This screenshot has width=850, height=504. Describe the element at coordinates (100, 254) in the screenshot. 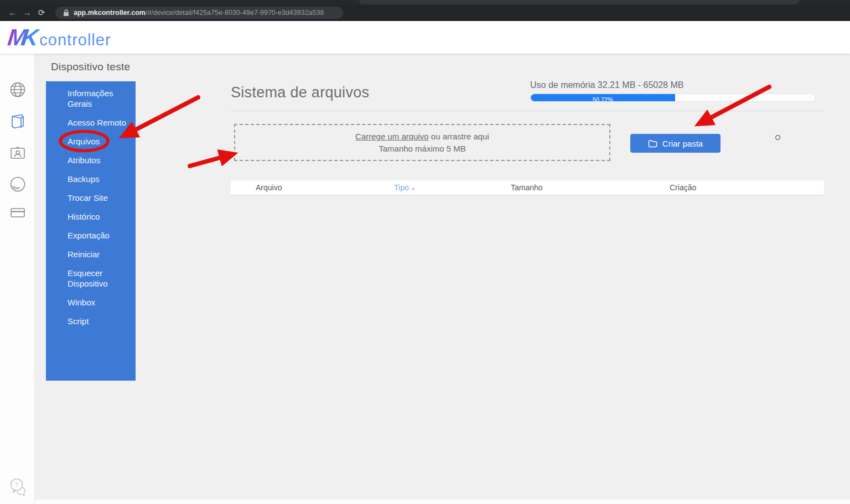

I see `sidebar-item-reiniciar: Reiniciar` at that location.